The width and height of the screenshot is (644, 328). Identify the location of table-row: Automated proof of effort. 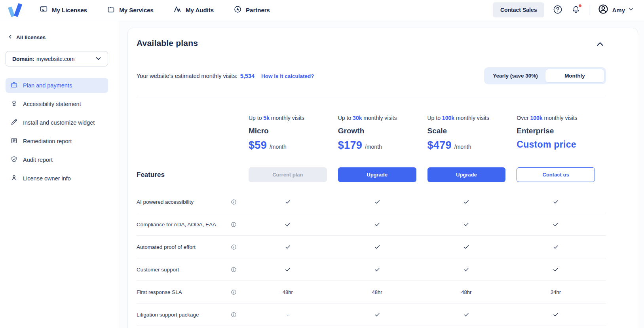
(371, 247).